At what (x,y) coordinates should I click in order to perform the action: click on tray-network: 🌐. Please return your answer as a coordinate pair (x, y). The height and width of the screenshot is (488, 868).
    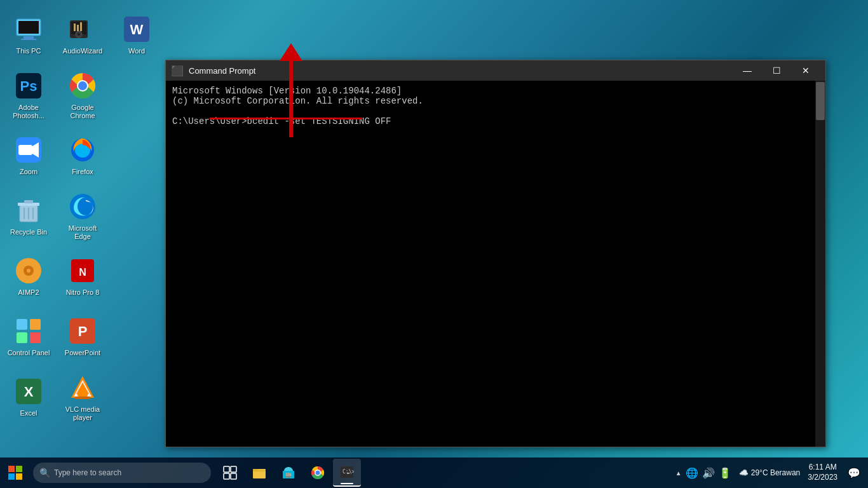
    Looking at the image, I should click on (692, 473).